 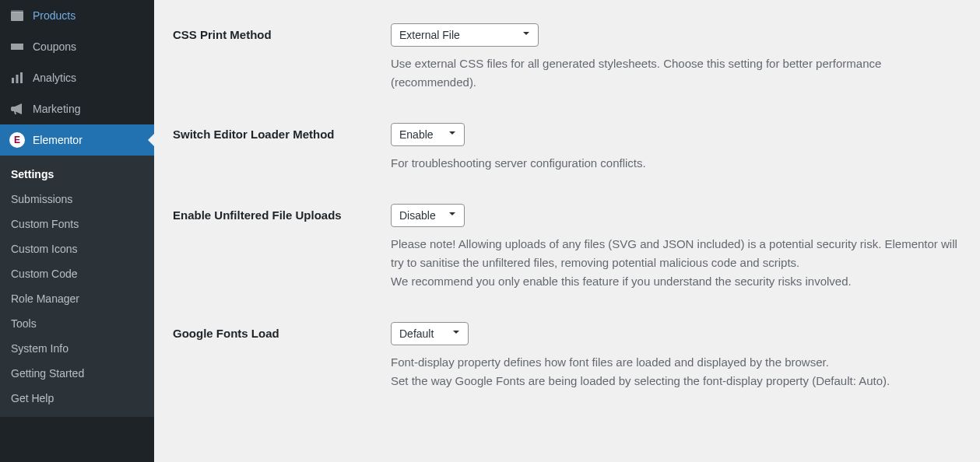 I want to click on menu-item-products: Products, so click(x=77, y=16).